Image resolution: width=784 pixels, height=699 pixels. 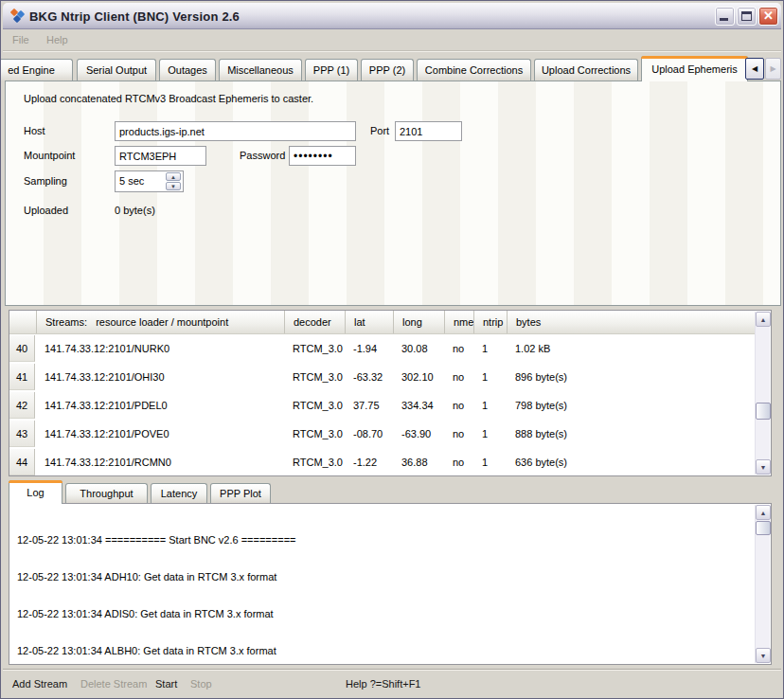 What do you see at coordinates (21, 40) in the screenshot?
I see `menu-file: File` at bounding box center [21, 40].